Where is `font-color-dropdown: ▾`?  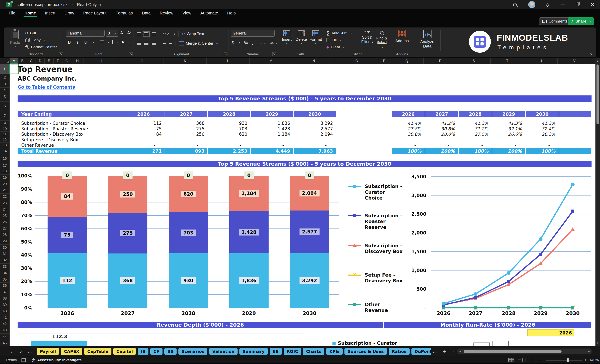 font-color-dropdown: ▾ is located at coordinates (129, 42).